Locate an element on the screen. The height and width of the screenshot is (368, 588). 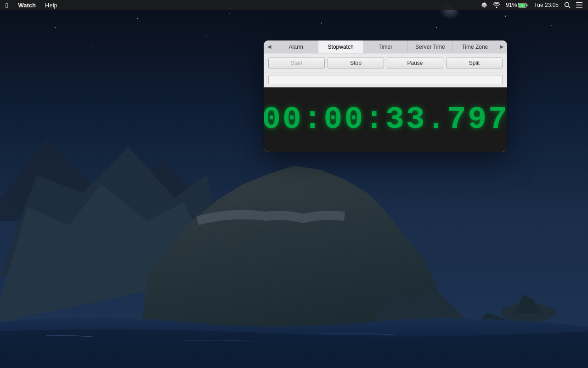
lap-label-input is located at coordinates (385, 80).